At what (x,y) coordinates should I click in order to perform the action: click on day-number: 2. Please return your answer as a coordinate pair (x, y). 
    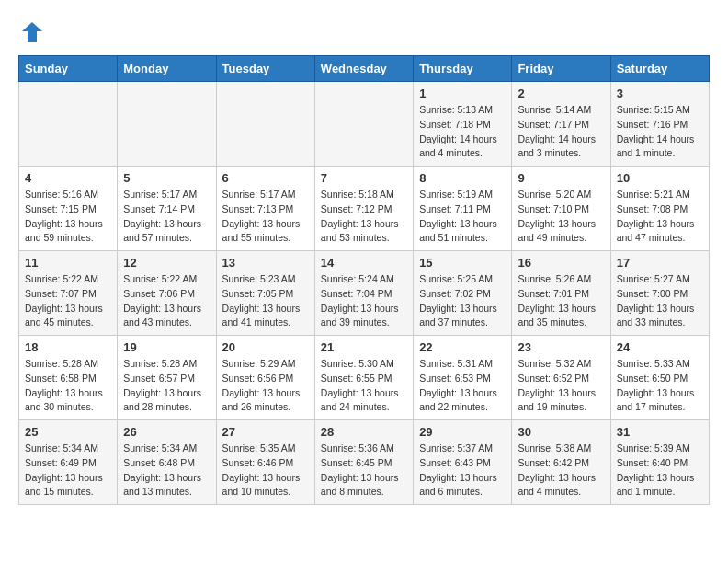
    Looking at the image, I should click on (561, 94).